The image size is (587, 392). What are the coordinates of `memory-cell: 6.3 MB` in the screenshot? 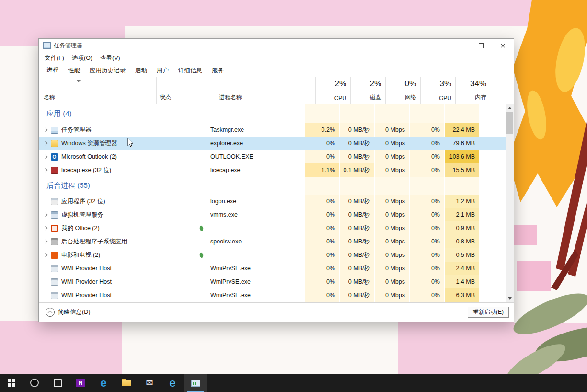 It's located at (461, 295).